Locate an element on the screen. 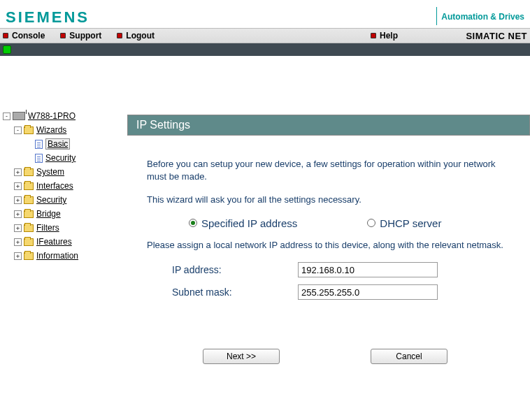  intro-text-2: This wizard will ask you for all the set… is located at coordinates (329, 200).